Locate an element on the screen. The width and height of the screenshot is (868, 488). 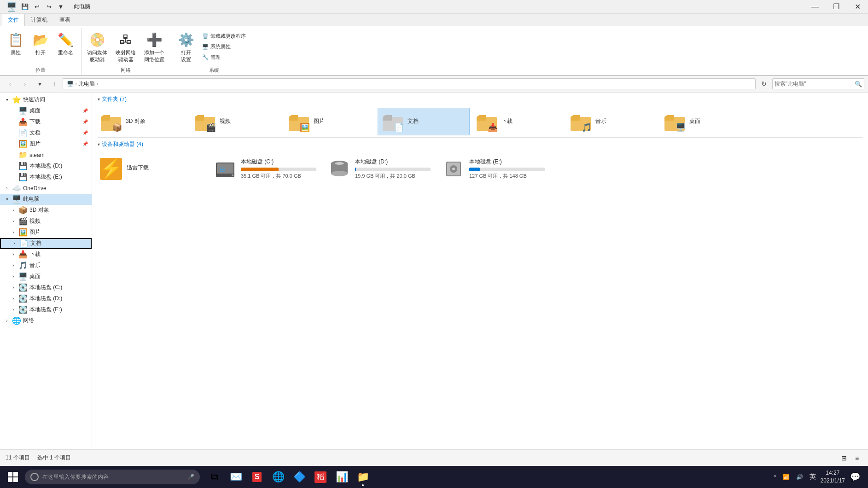
start-button is located at coordinates (13, 477).